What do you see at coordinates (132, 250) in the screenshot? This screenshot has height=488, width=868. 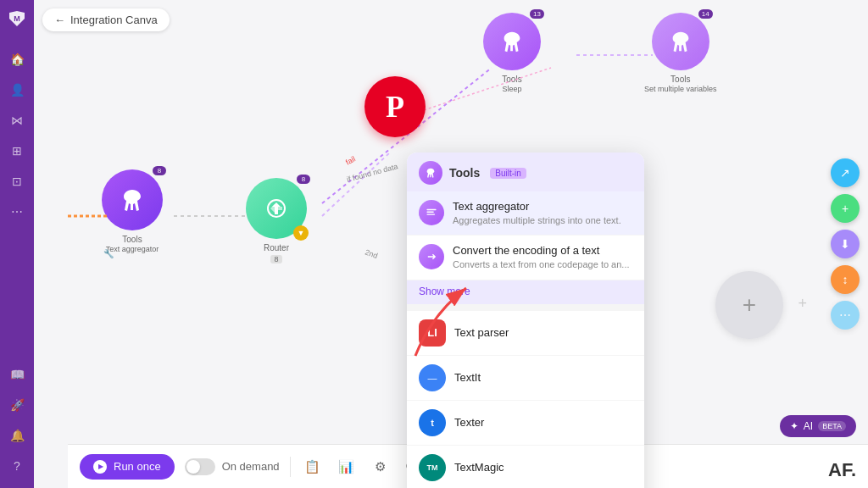 I see `tools-node-1-sublabel: Text aggregator` at bounding box center [132, 250].